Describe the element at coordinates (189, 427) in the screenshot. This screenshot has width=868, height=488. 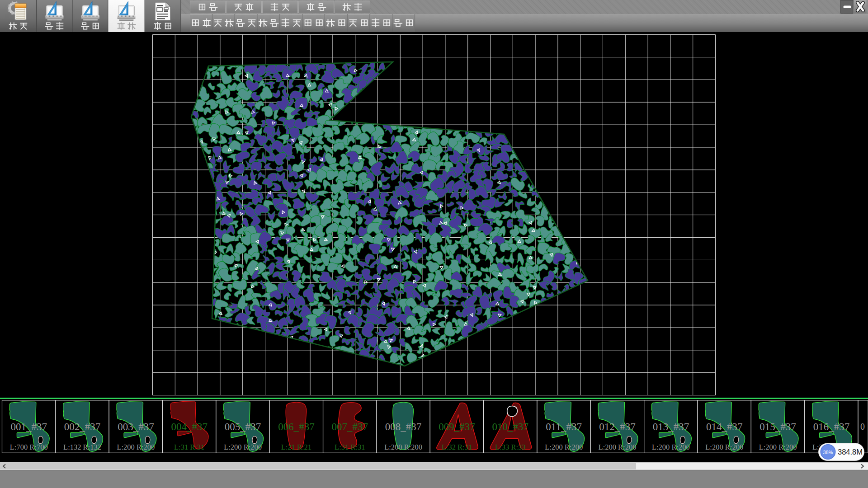
I see `svg-text: 004_#37` at that location.